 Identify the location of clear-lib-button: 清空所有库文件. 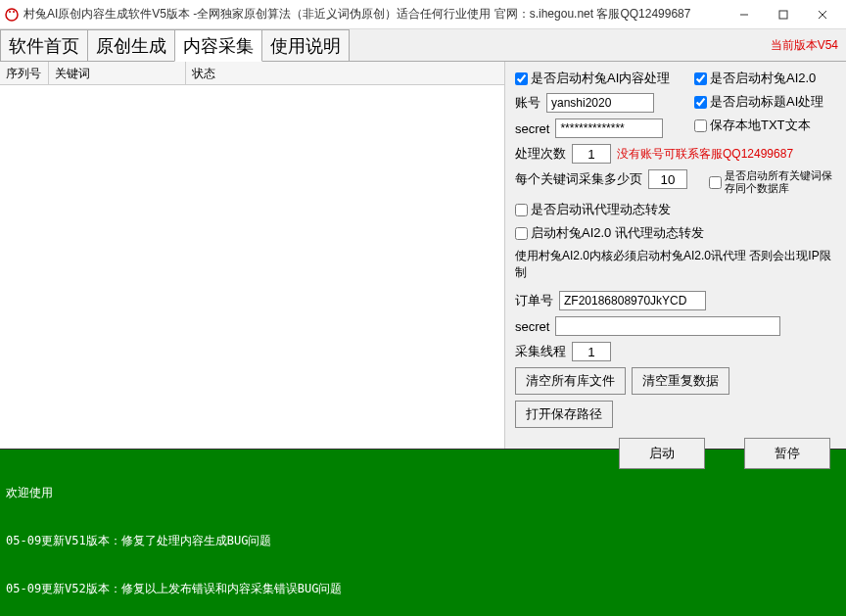
(570, 381).